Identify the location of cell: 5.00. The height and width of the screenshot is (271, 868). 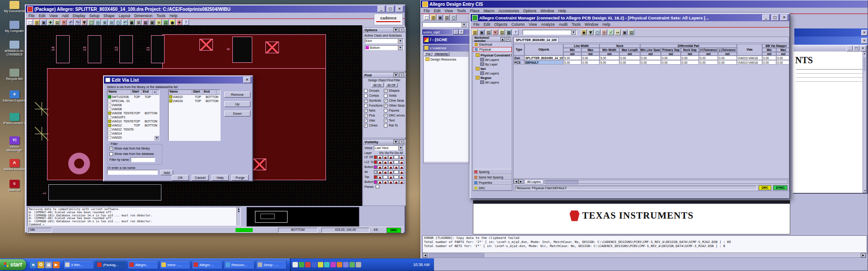
(609, 62).